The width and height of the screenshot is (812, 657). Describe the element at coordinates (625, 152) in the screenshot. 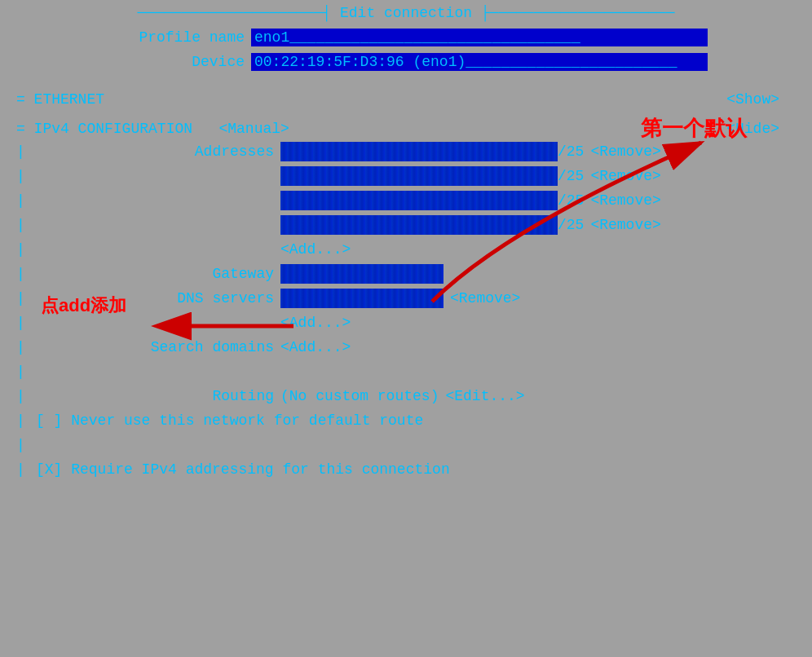

I see `remove-1: <Remove>` at that location.